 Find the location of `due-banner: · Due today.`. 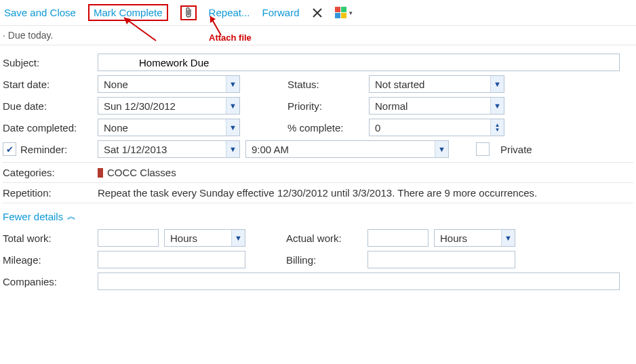

due-banner: · Due today. is located at coordinates (318, 35).